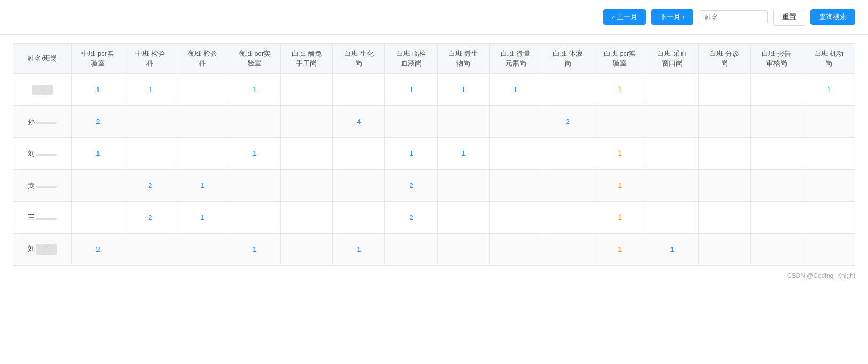  Describe the element at coordinates (43, 218) in the screenshot. I see `name-cell: 王` at that location.